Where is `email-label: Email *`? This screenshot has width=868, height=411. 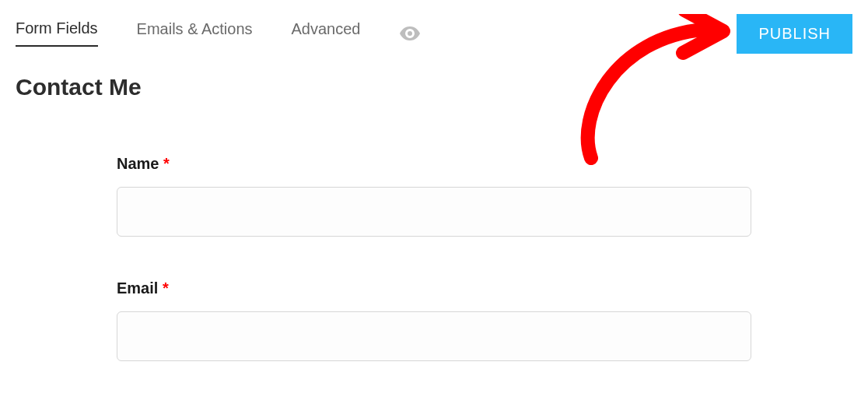 email-label: Email * is located at coordinates (434, 288).